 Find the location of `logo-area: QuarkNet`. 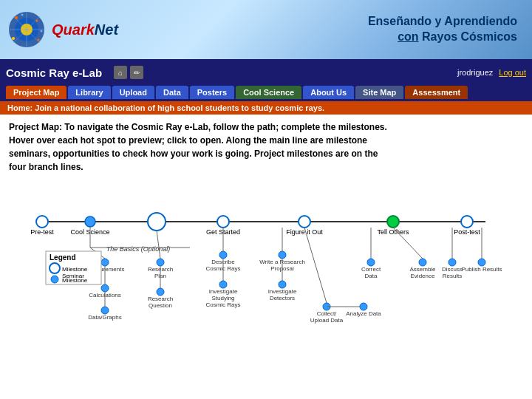

logo-area: QuarkNet is located at coordinates (63, 30).